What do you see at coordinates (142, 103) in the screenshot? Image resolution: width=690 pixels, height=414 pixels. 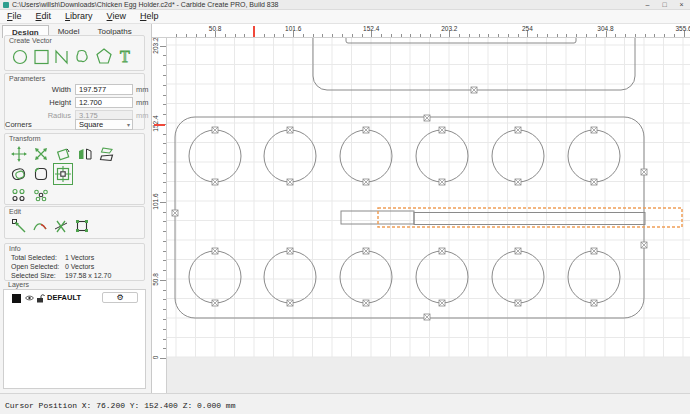 I see `height-unit: mm` at bounding box center [142, 103].